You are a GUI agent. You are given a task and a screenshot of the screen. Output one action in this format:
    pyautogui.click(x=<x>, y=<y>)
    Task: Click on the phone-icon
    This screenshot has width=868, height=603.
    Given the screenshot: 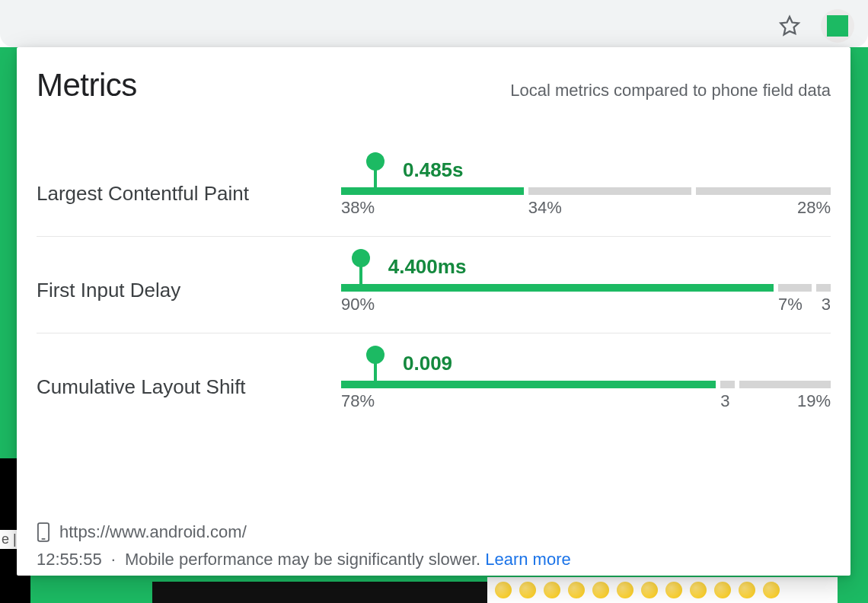 What is the action you would take?
    pyautogui.click(x=43, y=532)
    